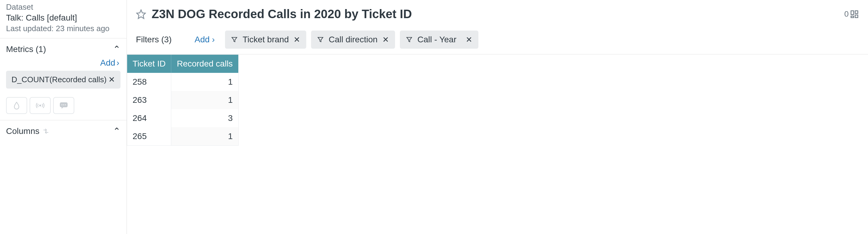  I want to click on filter-chip-call-year: Call - Year ✕, so click(439, 40).